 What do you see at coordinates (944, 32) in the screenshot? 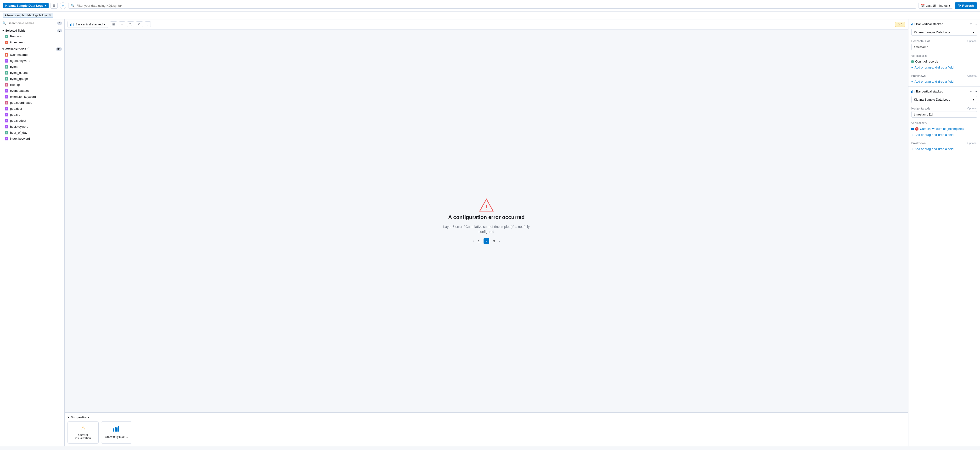
I see `layer-1-datasource: Kibana Sample Data Logs ▾` at bounding box center [944, 32].